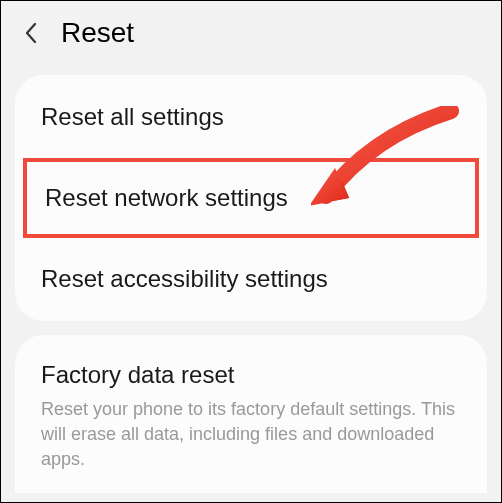 The height and width of the screenshot is (503, 502). What do you see at coordinates (31, 33) in the screenshot?
I see `back-icon` at bounding box center [31, 33].